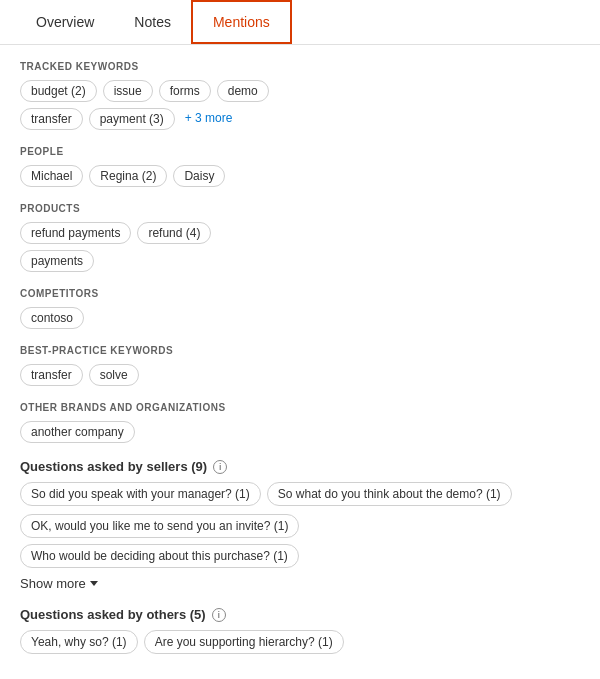 The image size is (600, 679). Describe the element at coordinates (52, 176) in the screenshot. I see `tag-michael: Michael` at that location.